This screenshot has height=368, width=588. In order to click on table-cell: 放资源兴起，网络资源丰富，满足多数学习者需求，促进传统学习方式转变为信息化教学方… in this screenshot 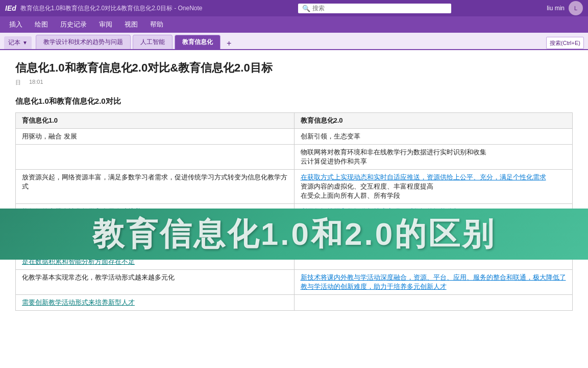, I will do `click(155, 187)`.